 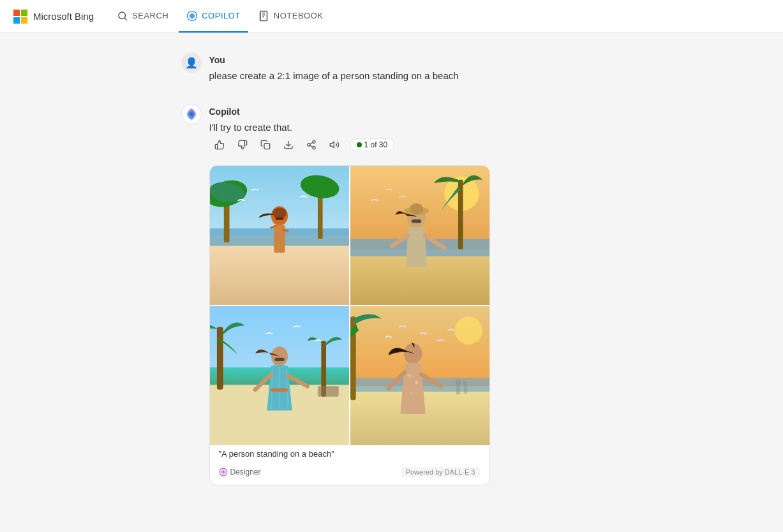 What do you see at coordinates (406, 60) in the screenshot?
I see `user-name: You` at bounding box center [406, 60].